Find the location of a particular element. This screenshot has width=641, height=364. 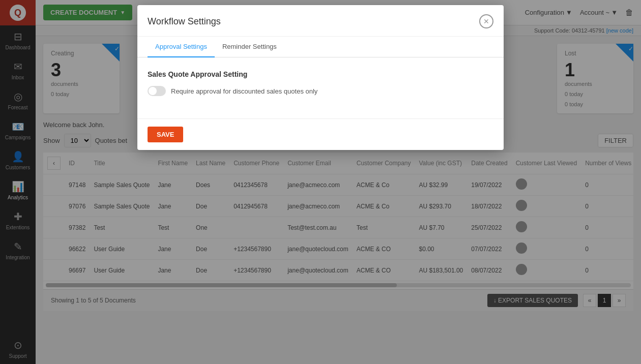

toggle-label: Require approval for discounted sales qu… is located at coordinates (244, 92).